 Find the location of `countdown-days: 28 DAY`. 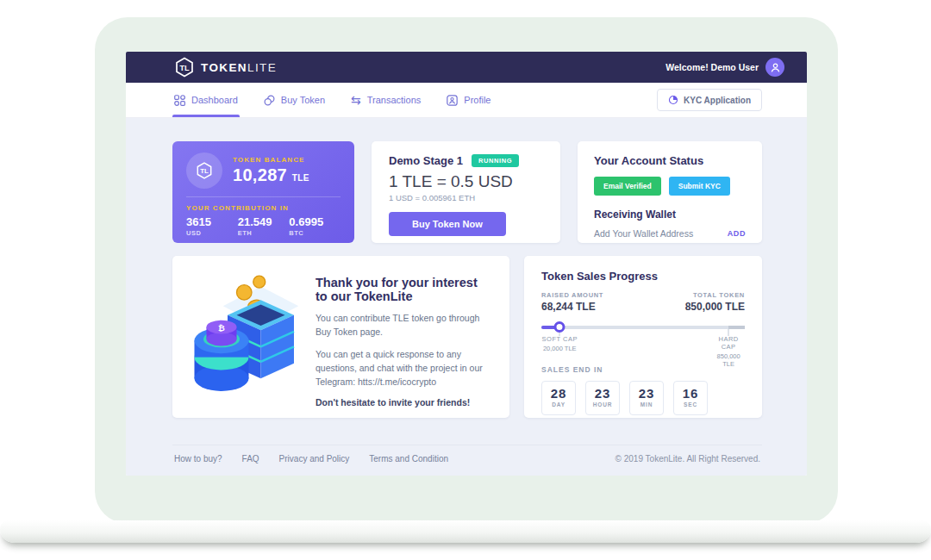

countdown-days: 28 DAY is located at coordinates (559, 398).